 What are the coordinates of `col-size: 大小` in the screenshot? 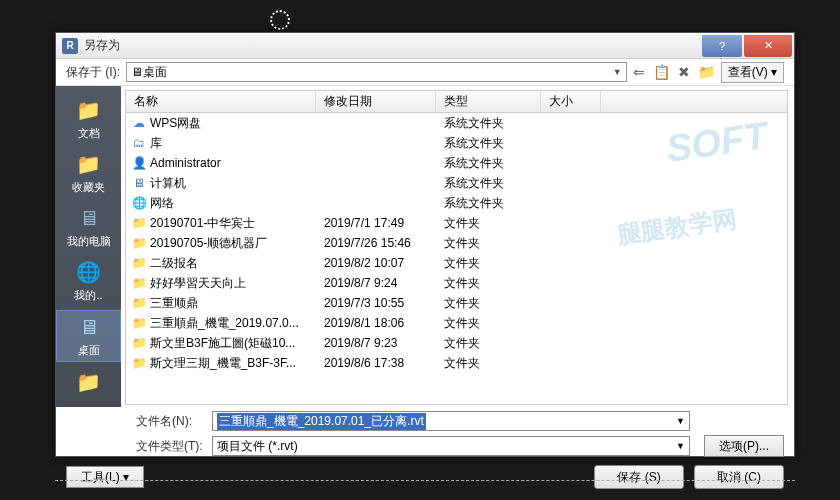 It's located at (571, 102).